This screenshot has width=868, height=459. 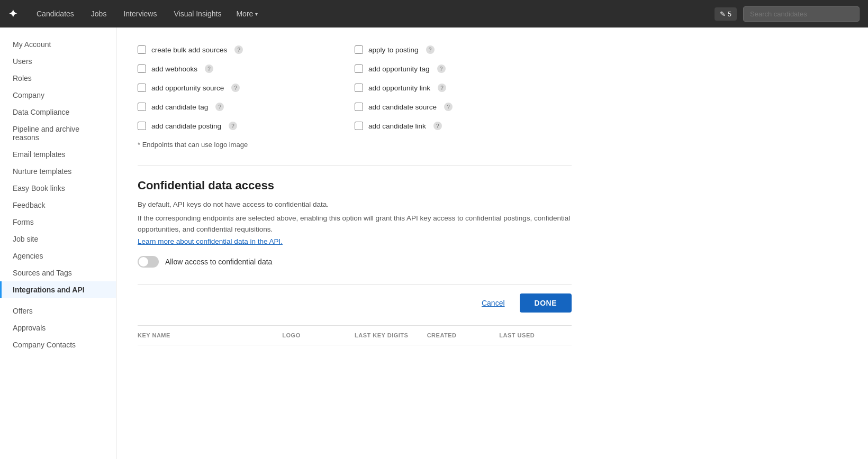 What do you see at coordinates (148, 262) in the screenshot?
I see `confidential-toggle` at bounding box center [148, 262].